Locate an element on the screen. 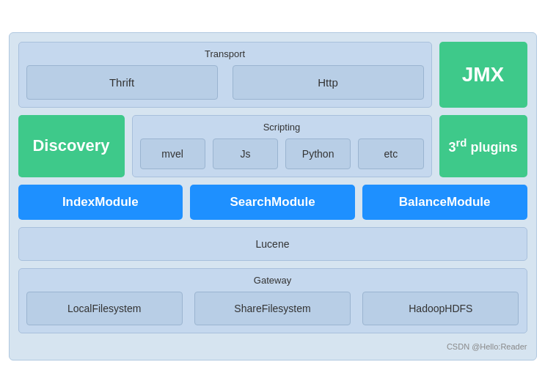 This screenshot has width=545, height=392. jmx-label: JMX is located at coordinates (483, 75).